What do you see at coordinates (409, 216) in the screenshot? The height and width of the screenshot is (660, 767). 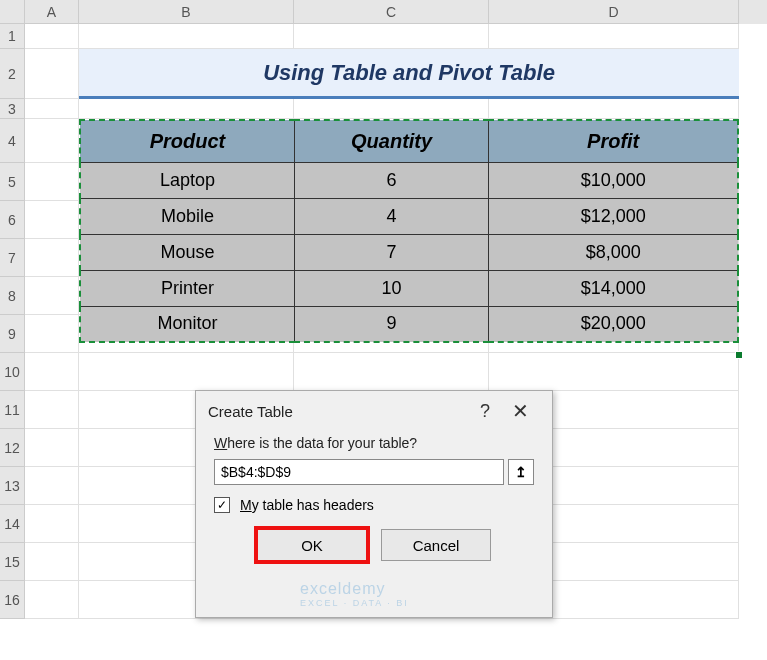 I see `table-row: Mobile 4 $12,000` at bounding box center [409, 216].